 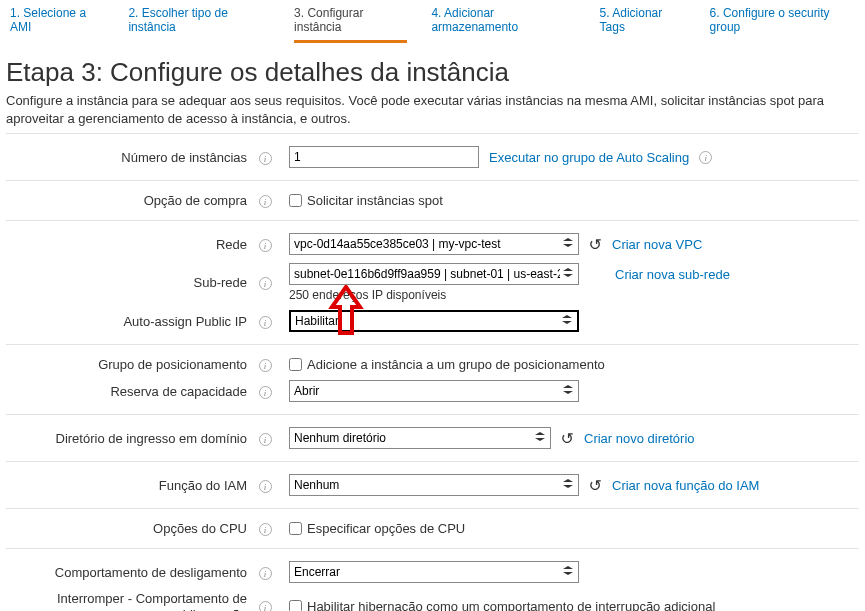 I want to click on num-instances-input, so click(x=384, y=157).